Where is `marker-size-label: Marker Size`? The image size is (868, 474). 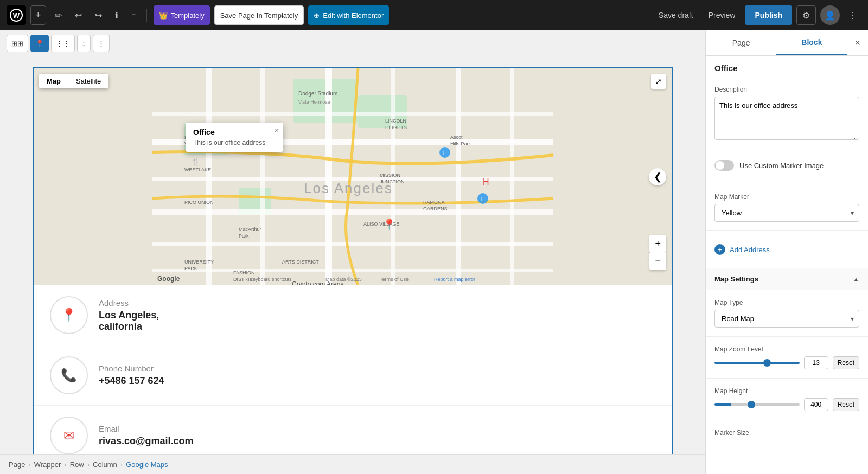
marker-size-label: Marker Size is located at coordinates (787, 433).